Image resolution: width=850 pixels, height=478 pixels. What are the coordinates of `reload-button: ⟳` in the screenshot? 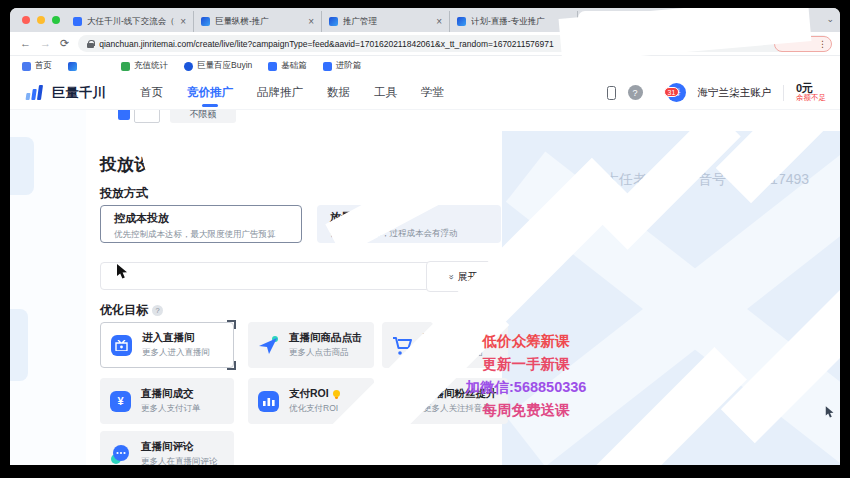 It's located at (64, 44).